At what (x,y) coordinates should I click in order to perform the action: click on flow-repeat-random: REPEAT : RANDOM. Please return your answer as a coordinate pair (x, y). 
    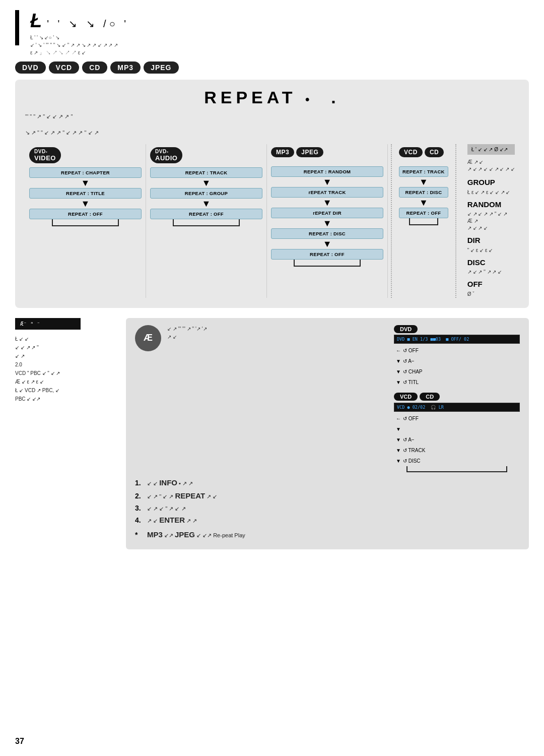
    Looking at the image, I should click on (327, 171).